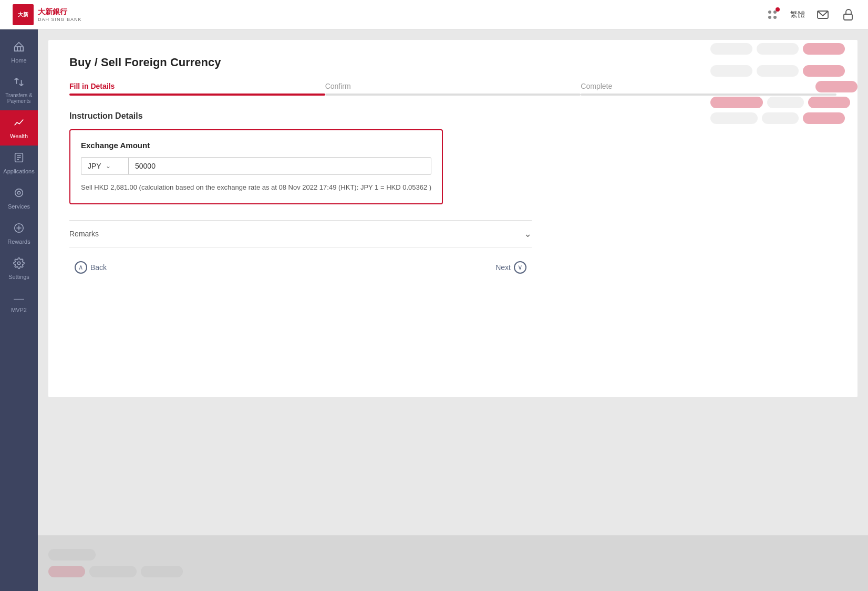 This screenshot has height=591, width=868. Describe the element at coordinates (453, 63) in the screenshot. I see `page-title: Buy / Sell Foreign Currency` at that location.